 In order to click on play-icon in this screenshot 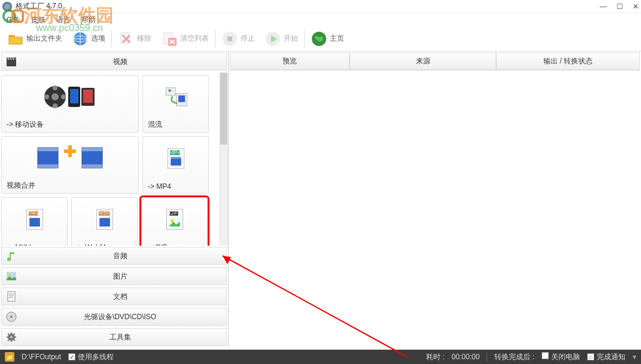, I will do `click(273, 39)`.